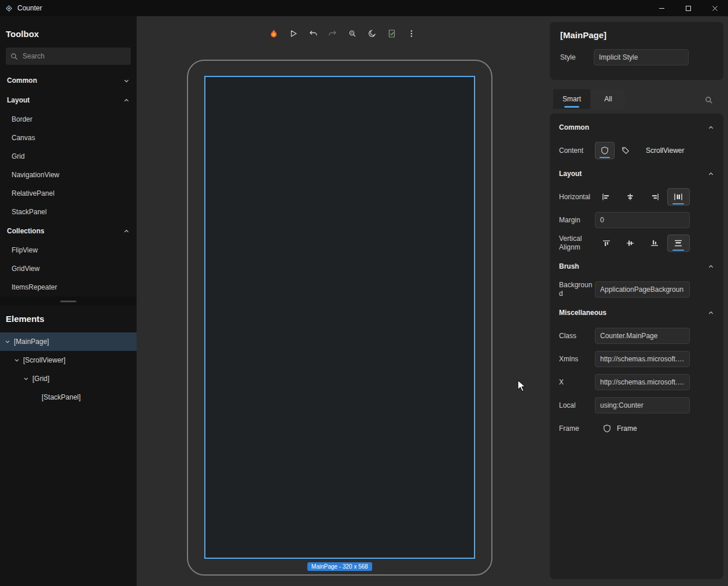 This screenshot has height=586, width=728. Describe the element at coordinates (616, 428) in the screenshot. I see `frame-value: Frame` at that location.